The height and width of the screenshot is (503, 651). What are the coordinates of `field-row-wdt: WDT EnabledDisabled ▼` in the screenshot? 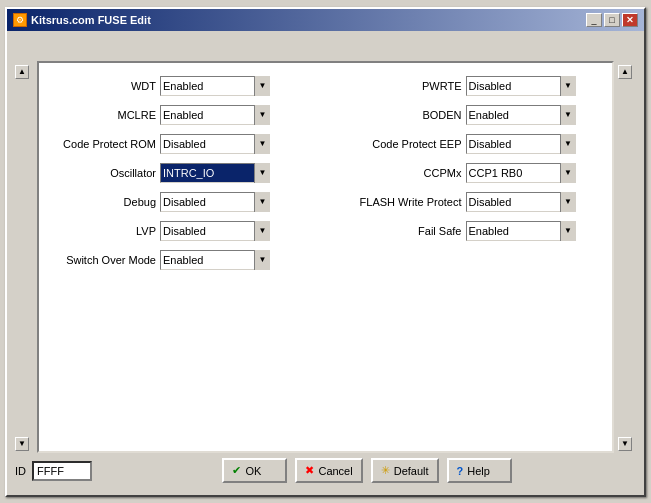 It's located at (183, 86).